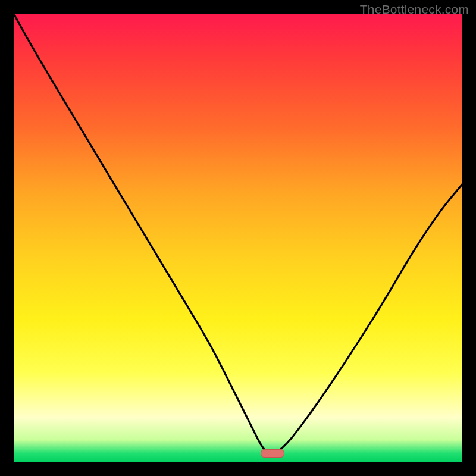 This screenshot has width=476, height=476. Describe the element at coordinates (273, 453) in the screenshot. I see `optimum-marker` at that location.